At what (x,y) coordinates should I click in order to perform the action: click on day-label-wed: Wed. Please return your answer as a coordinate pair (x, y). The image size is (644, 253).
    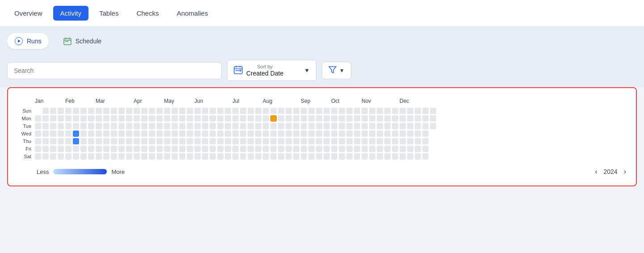
    Looking at the image, I should click on (23, 134).